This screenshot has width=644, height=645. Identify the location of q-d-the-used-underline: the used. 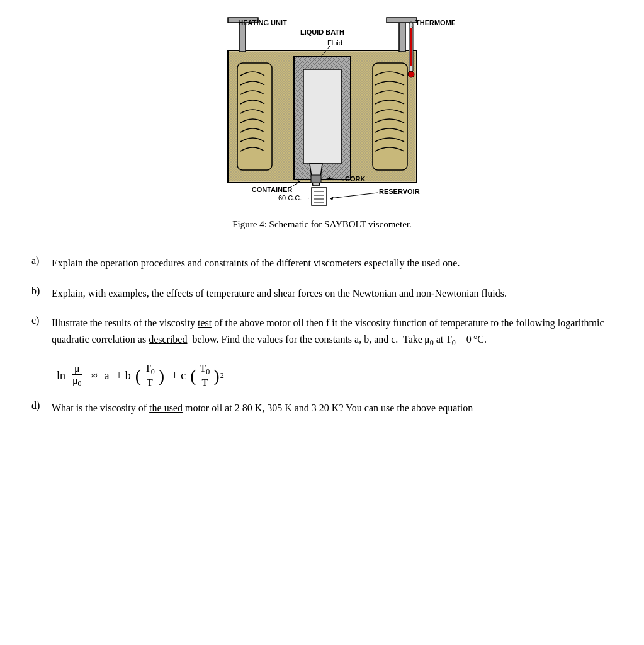
(166, 408).